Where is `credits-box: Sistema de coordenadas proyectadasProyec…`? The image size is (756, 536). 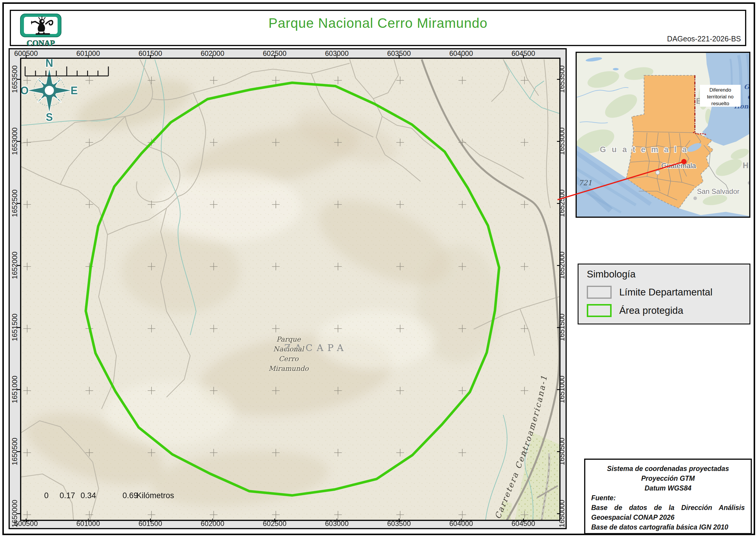 credits-box: Sistema de coordenadas proyectadasProyec… is located at coordinates (668, 496).